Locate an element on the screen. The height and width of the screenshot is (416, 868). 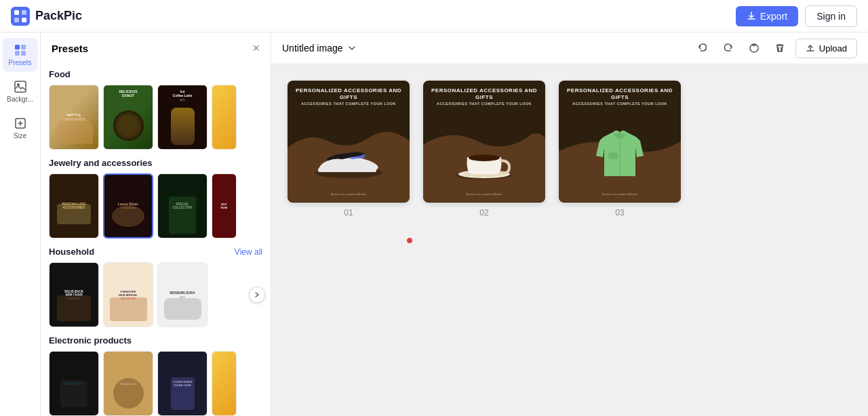
template-household-3: Modern Sofa$900 is located at coordinates (182, 295).